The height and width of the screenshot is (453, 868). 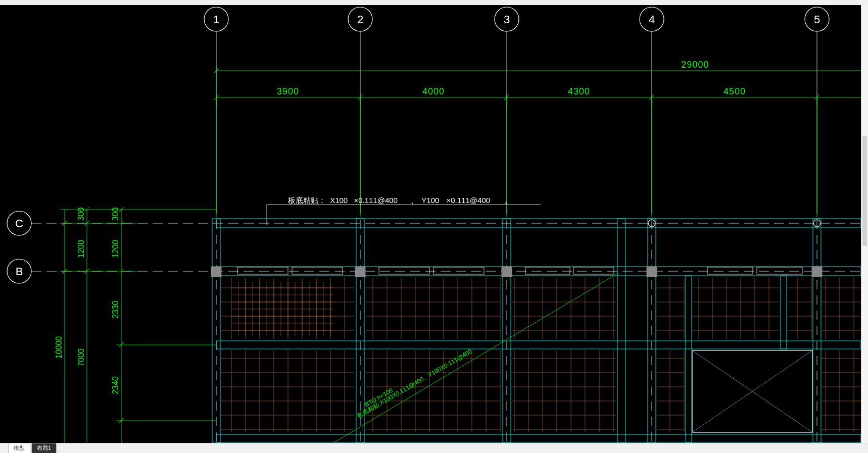 What do you see at coordinates (752, 391) in the screenshot?
I see `void-panel-x` at bounding box center [752, 391].